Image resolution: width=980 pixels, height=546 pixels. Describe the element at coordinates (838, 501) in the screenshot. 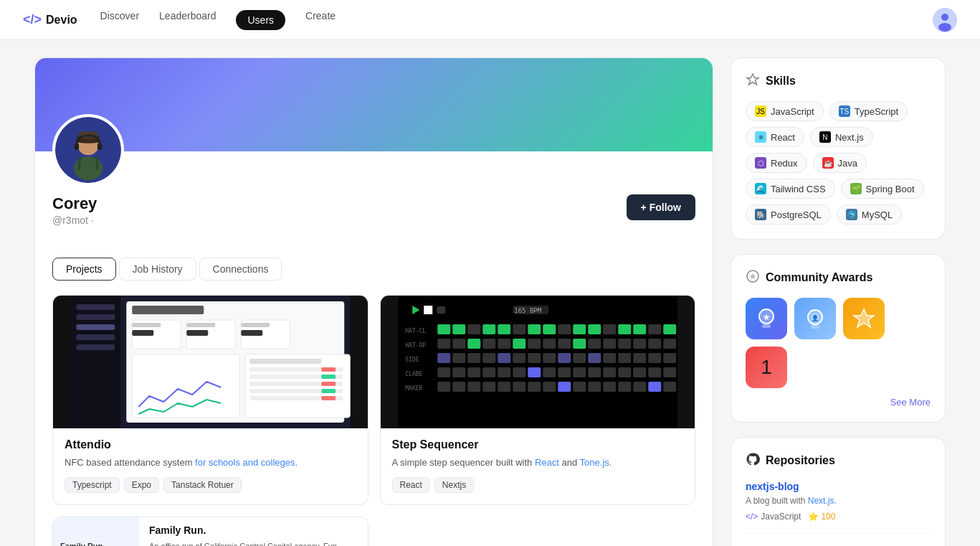

I see `repo-desc-nextjs: A blog built with Next.js.` at that location.